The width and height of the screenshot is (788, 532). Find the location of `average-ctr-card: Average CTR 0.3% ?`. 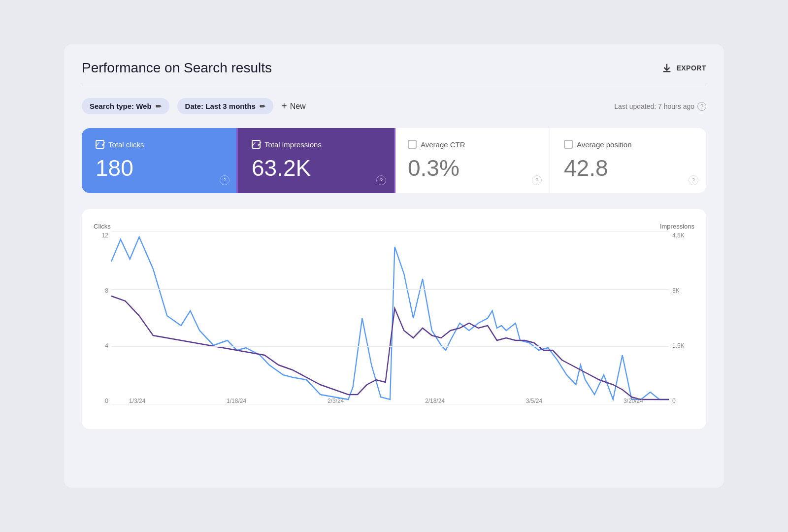

average-ctr-card: Average CTR 0.3% ? is located at coordinates (472, 161).